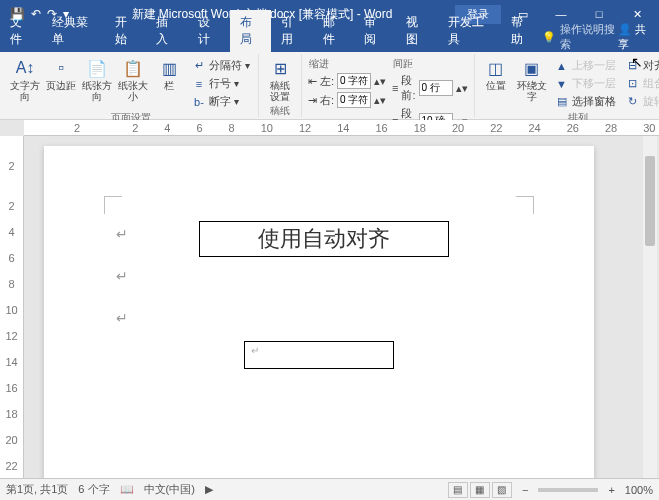 Image resolution: width=659 pixels, height=500 pixels. I want to click on view-print-button: ▦, so click(480, 490).